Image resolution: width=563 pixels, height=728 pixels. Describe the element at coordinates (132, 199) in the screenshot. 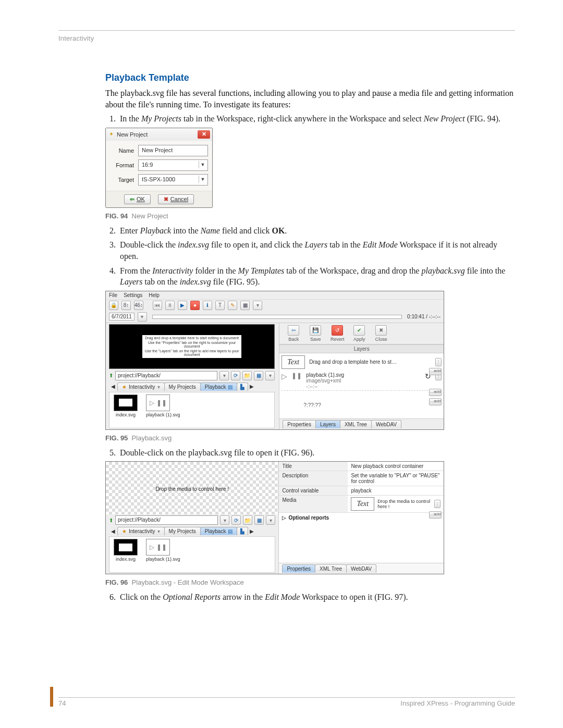

I see `ok-icon: ⇐` at that location.